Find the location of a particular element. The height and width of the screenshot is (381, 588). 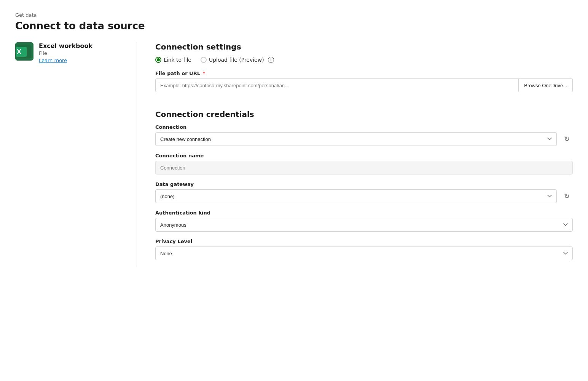

file-path-label: File path or URL * is located at coordinates (364, 73).